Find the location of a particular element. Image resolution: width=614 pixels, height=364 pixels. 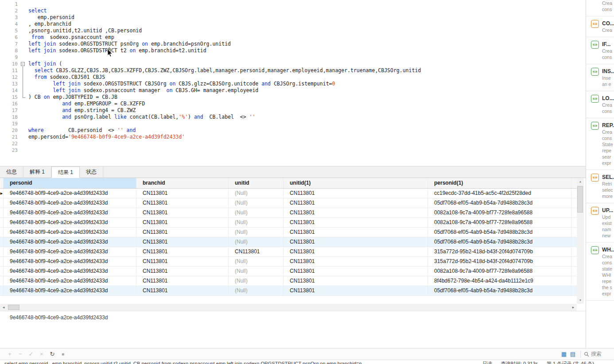

fold-collapse-icon: − is located at coordinates (23, 64).